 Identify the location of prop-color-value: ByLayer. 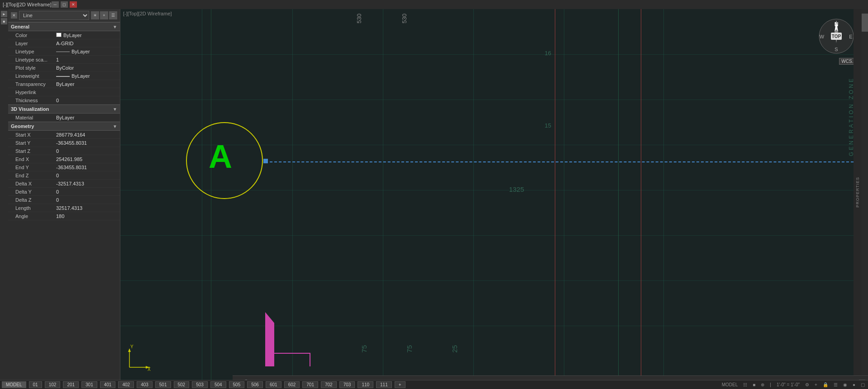
(87, 35).